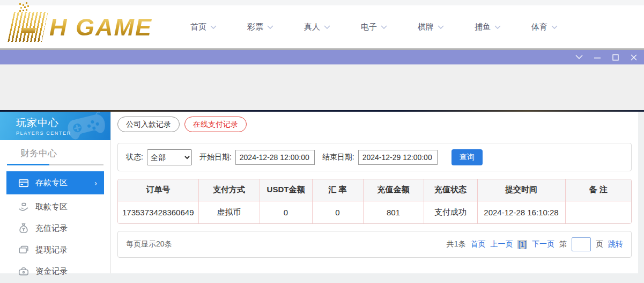 This screenshot has width=644, height=283. What do you see at coordinates (616, 57) in the screenshot?
I see `maximize-icon` at bounding box center [616, 57].